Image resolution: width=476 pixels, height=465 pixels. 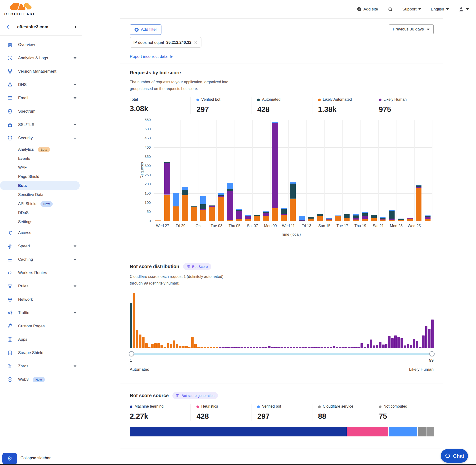 I want to click on sidebar-item-security-ddos: DDoS, so click(x=41, y=212).